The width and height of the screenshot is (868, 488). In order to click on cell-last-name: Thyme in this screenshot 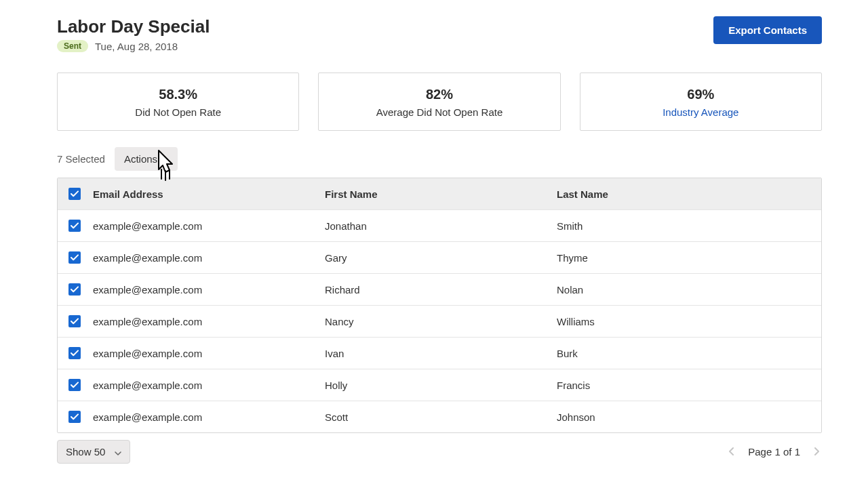, I will do `click(684, 258)`.